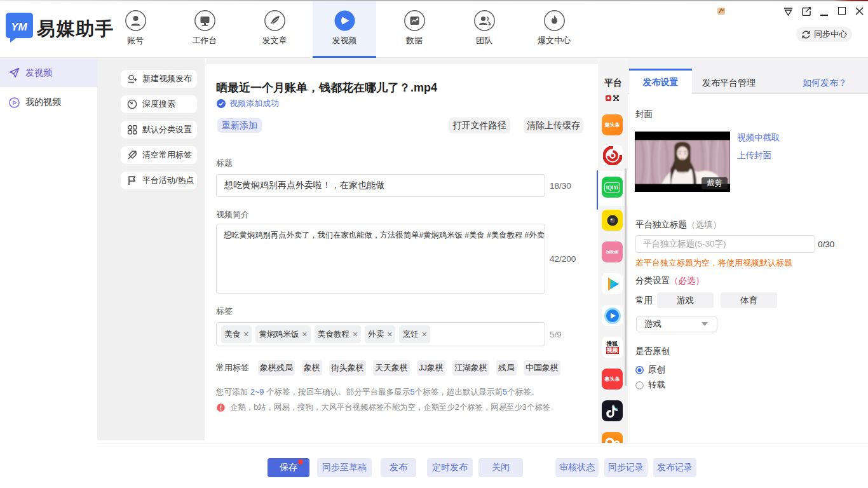  I want to click on svg-text: YM, so click(19, 27).